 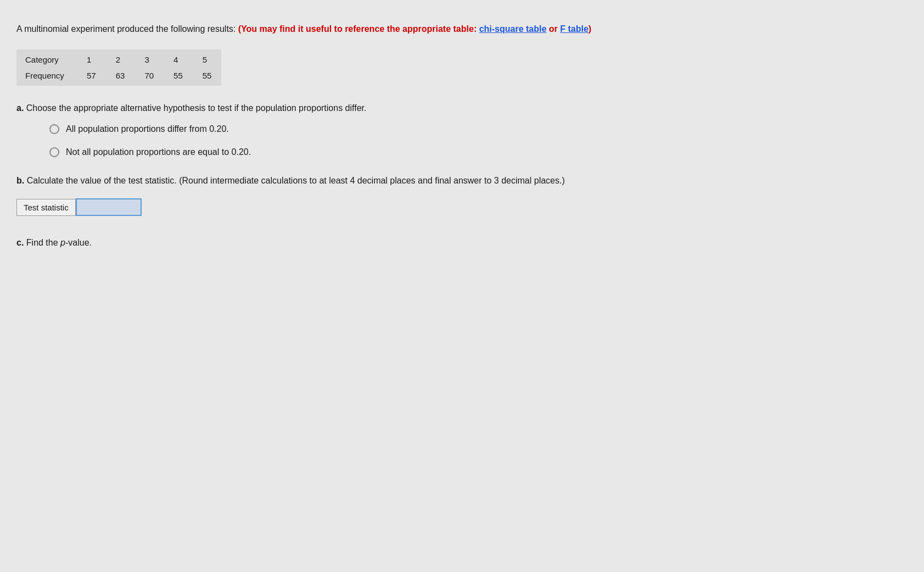 I want to click on part-b-text-before: Calculate the value of the test statisti…, so click(x=103, y=180).